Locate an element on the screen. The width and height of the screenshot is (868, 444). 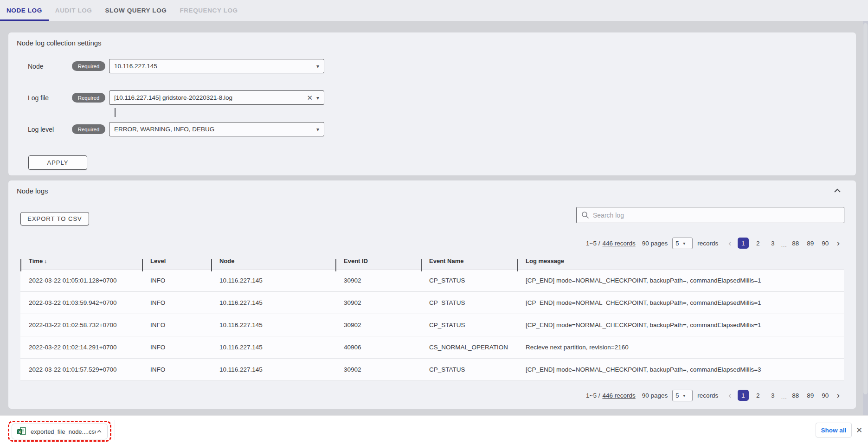
collapse-panel-icon is located at coordinates (837, 191).